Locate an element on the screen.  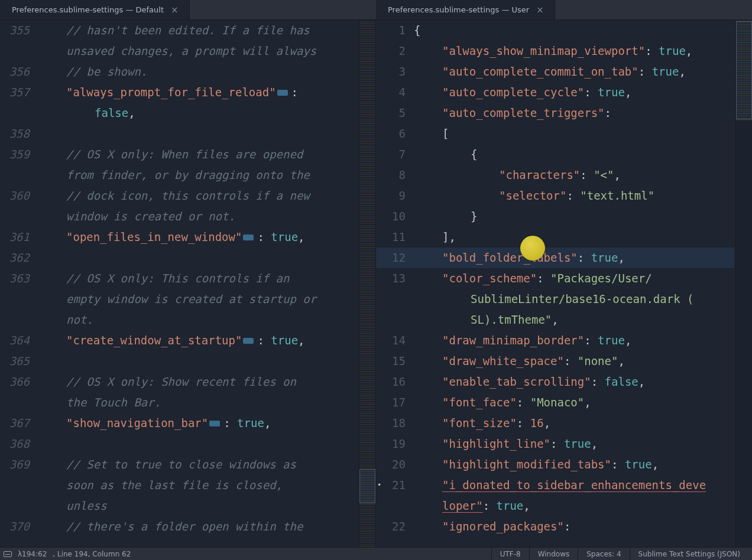
code-text: "auto_complete_triggers" is located at coordinates (524, 113).